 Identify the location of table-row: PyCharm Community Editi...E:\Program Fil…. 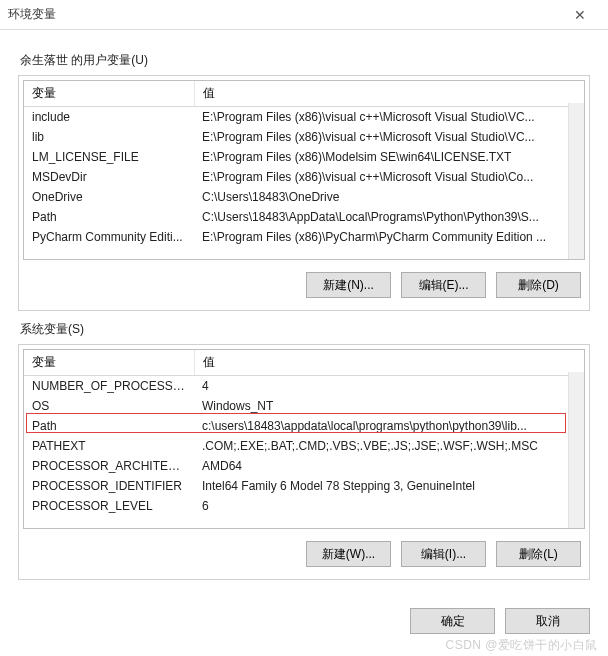
(304, 237).